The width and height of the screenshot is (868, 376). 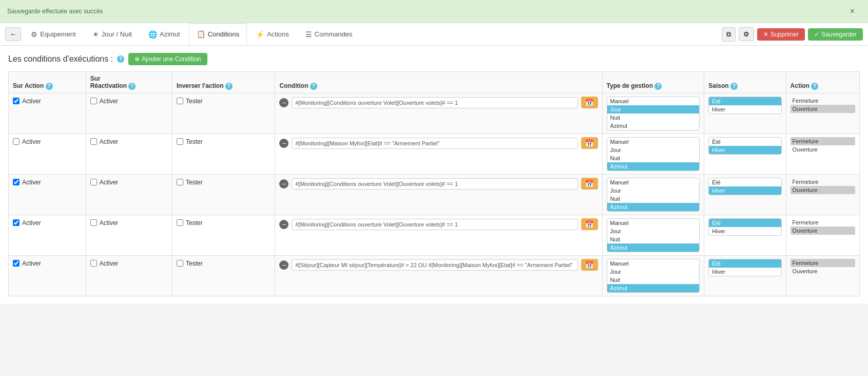 What do you see at coordinates (218, 34) in the screenshot?
I see `tab-conditions: 📋Conditions` at bounding box center [218, 34].